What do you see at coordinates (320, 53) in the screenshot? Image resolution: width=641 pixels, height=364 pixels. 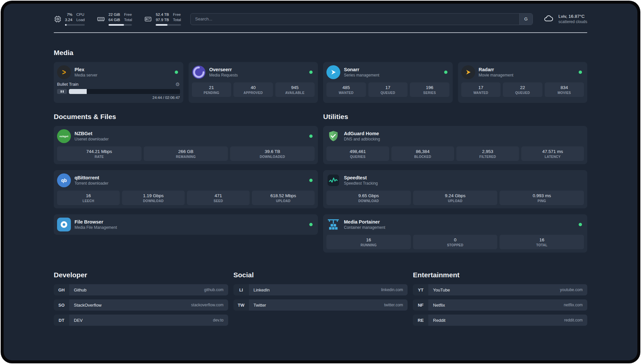 I see `section-title-media: Media` at bounding box center [320, 53].